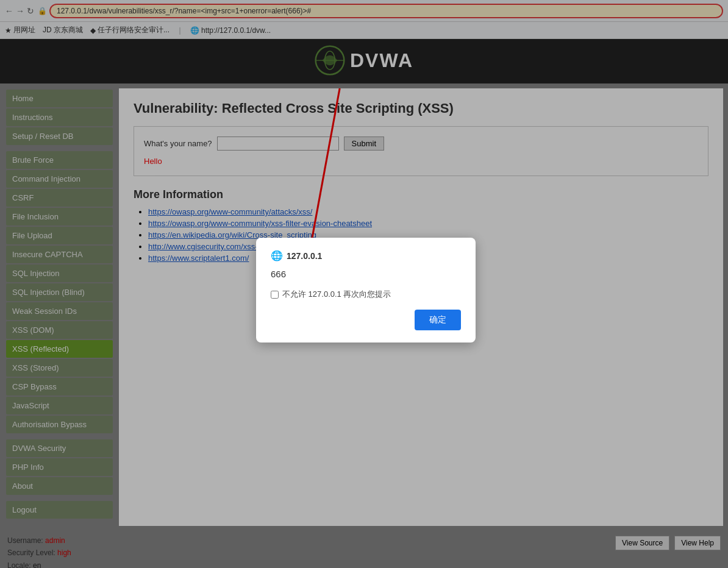 The width and height of the screenshot is (728, 568). Describe the element at coordinates (274, 295) in the screenshot. I see `dialog-checkbox` at that location.